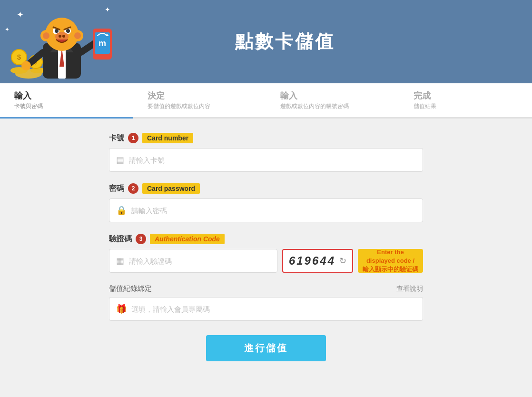 This screenshot has height=397, width=532. What do you see at coordinates (266, 348) in the screenshot?
I see `submit-area: 進行儲值` at bounding box center [266, 348].